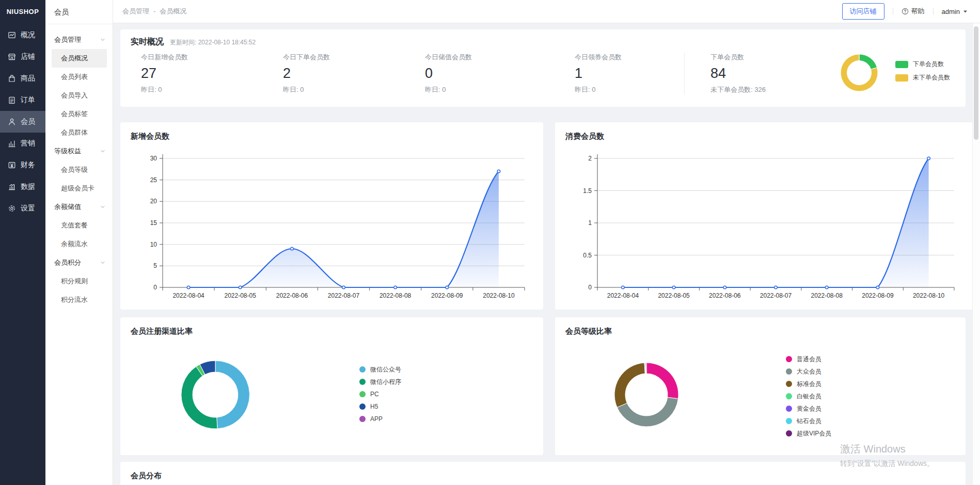 This screenshot has height=485, width=980. What do you see at coordinates (543, 73) in the screenshot?
I see `stats-row: 今日新增会员数27昨日: 0今日下单会员数2昨日: 0今日储值会员数0昨日: 0…` at bounding box center [543, 73].